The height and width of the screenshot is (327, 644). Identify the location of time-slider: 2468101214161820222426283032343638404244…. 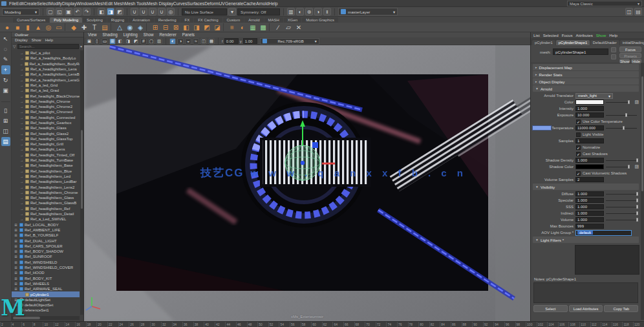
(322, 324).